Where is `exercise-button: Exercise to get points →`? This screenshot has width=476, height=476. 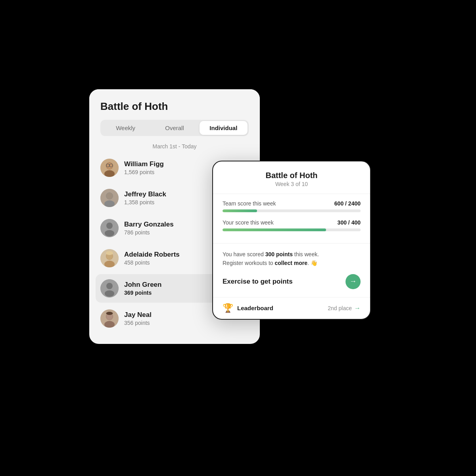
exercise-button: Exercise to get points → is located at coordinates (292, 282).